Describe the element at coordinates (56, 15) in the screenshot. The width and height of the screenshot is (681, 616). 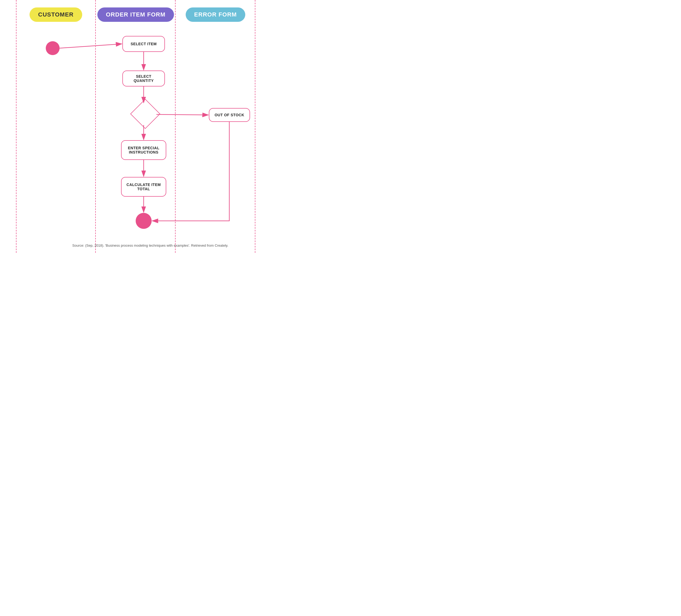
I see `header-customer: CUSTOMER` at that location.